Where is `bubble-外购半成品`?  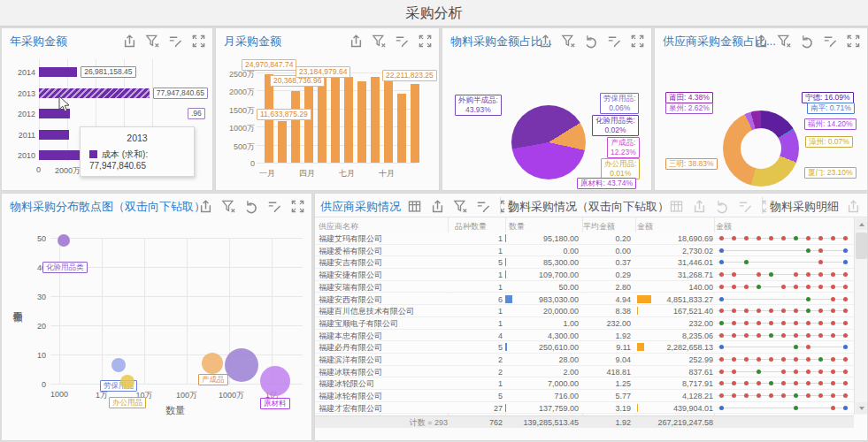 bubble-外购半成品 is located at coordinates (242, 365).